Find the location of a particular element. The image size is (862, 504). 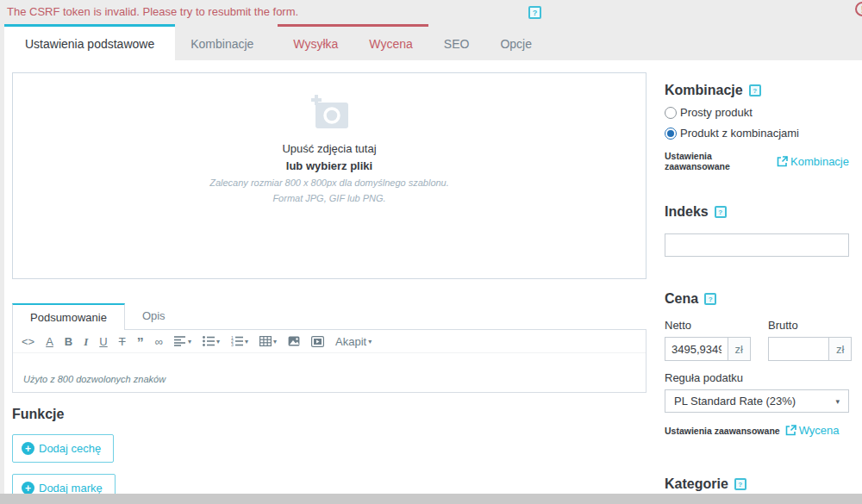

tab-seo: SEO is located at coordinates (457, 42).